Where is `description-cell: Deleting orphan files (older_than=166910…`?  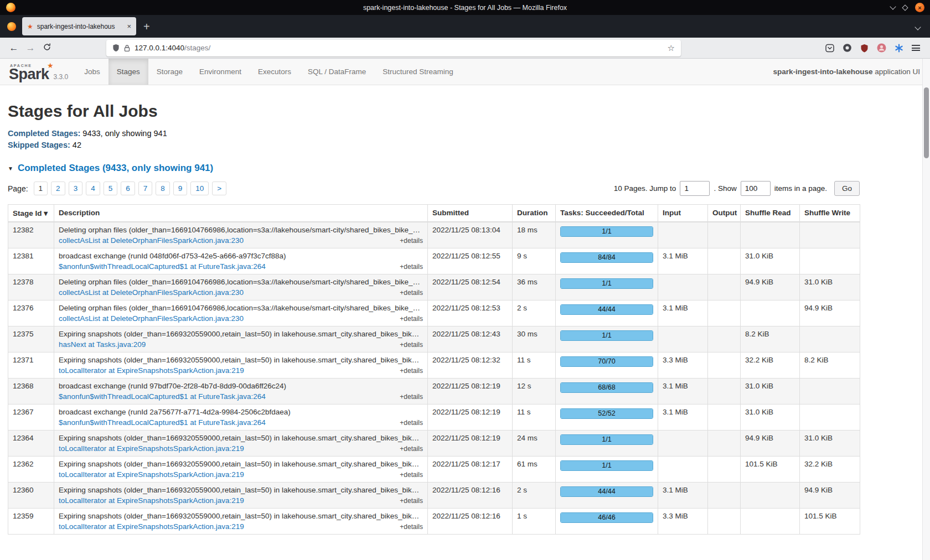 description-cell: Deleting orphan files (older_than=166910… is located at coordinates (241, 288).